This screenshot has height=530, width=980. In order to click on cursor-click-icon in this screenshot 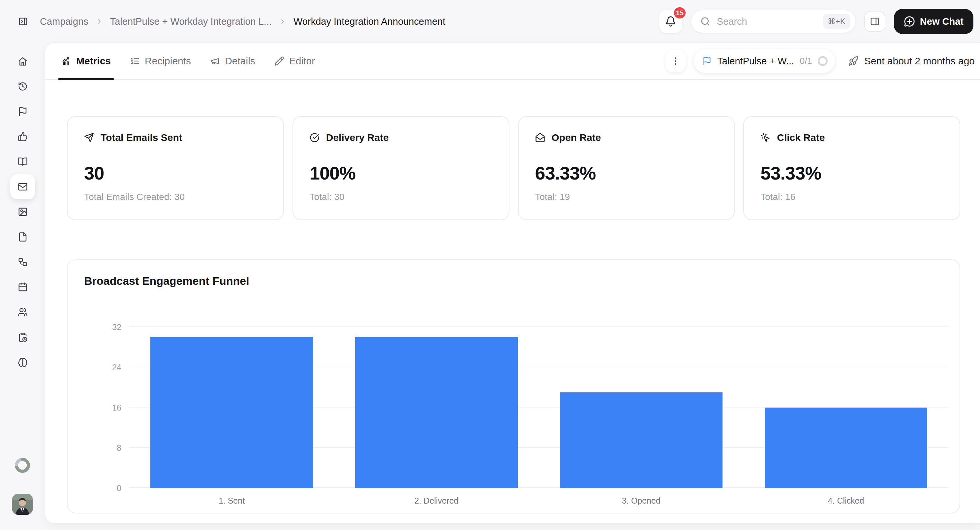, I will do `click(765, 137)`.